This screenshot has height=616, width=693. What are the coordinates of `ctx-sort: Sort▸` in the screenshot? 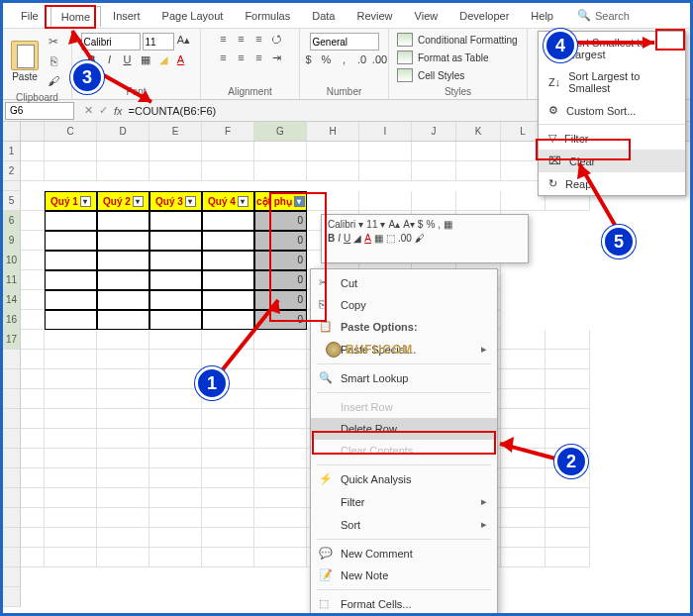 It's located at (404, 525).